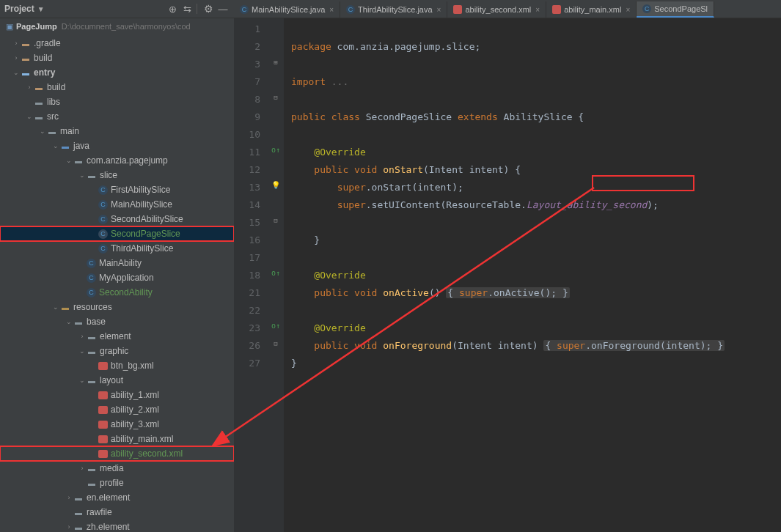  Describe the element at coordinates (117, 58) in the screenshot. I see `tree-folder-build: ›▬build` at that location.